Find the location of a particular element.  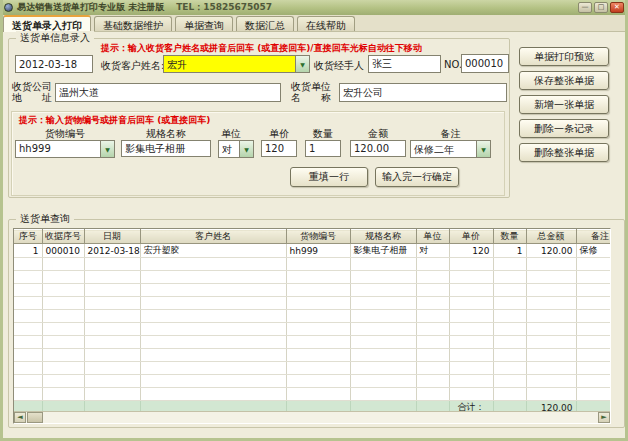

no-input is located at coordinates (485, 64).